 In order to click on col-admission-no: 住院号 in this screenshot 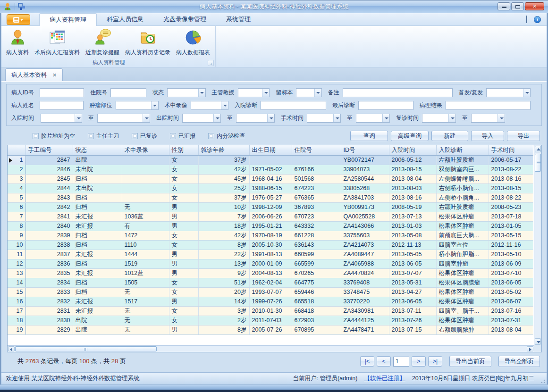, I will do `click(316, 150)`.